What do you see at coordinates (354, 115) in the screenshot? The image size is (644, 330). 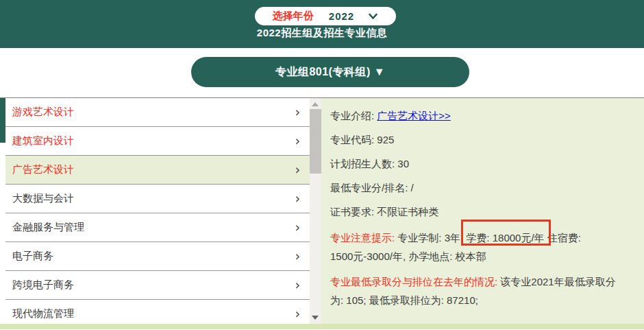 I see `intro-label: 专业介绍:` at bounding box center [354, 115].